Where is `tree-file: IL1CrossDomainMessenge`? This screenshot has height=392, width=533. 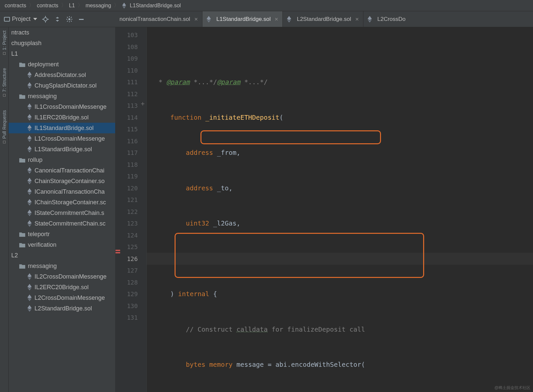 tree-file: IL1CrossDomainMessenge is located at coordinates (62, 107).